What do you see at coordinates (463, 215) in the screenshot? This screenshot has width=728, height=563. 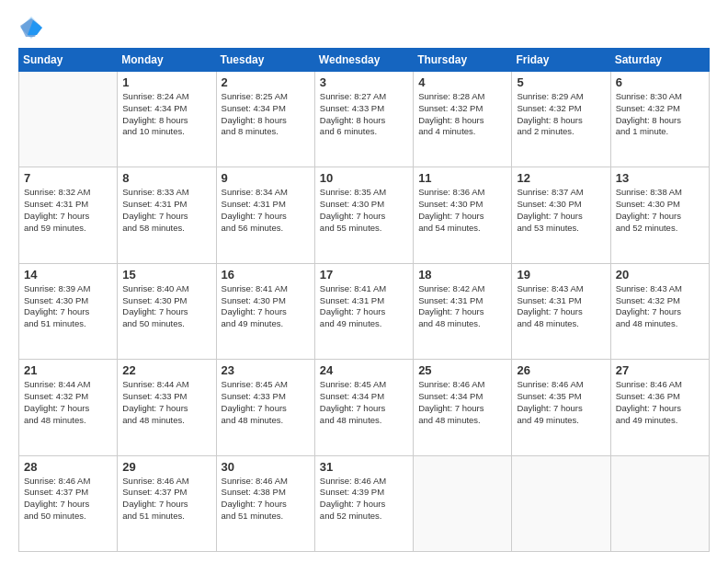 I see `calendar-cell: 11Sunrise: 8:36 AMSunset: 4:30 PMDayligh…` at bounding box center [463, 215].